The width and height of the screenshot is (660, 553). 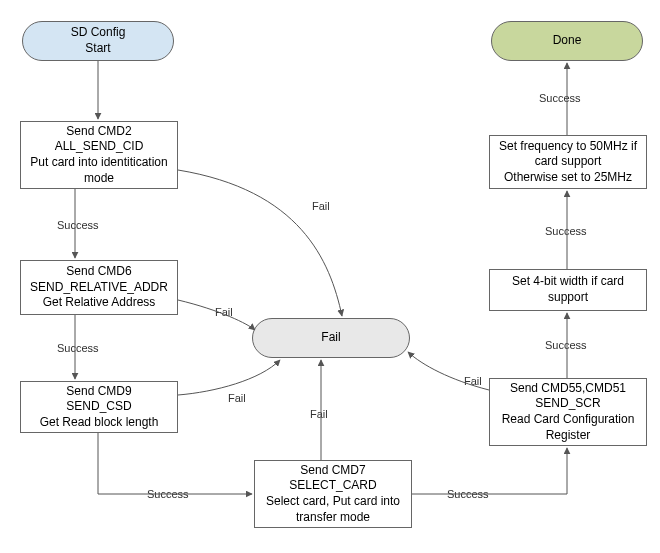 What do you see at coordinates (560, 98) in the screenshot?
I see `edge-success-freq-done: Success` at bounding box center [560, 98].